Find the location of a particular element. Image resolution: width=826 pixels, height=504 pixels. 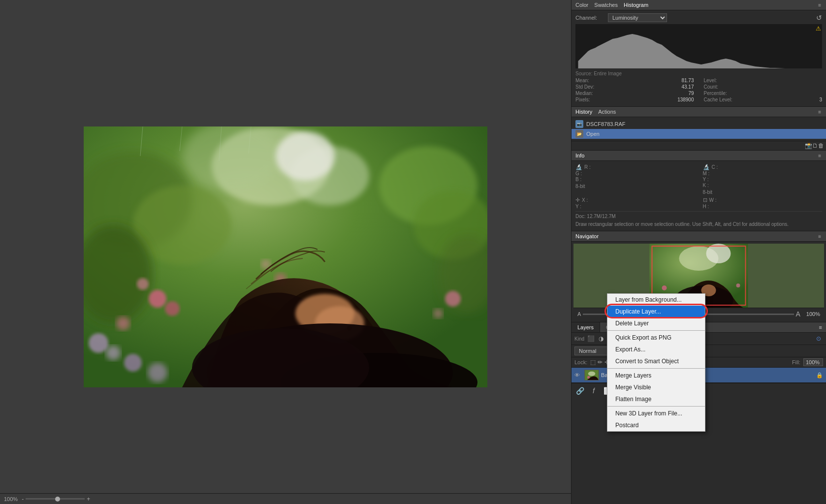

k-label: K : is located at coordinates (708, 185).